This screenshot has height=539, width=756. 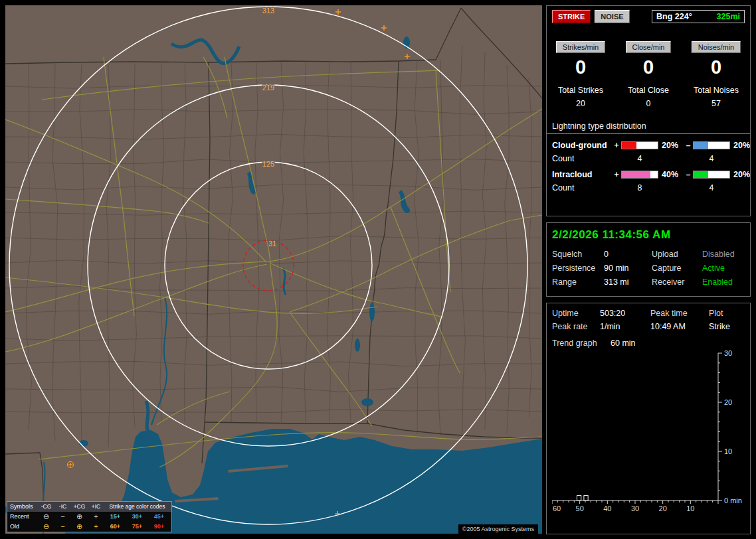 What do you see at coordinates (89, 516) in the screenshot?
I see `map-legend: Symbols -CG -IC +CG +IC Strike age color…` at bounding box center [89, 516].